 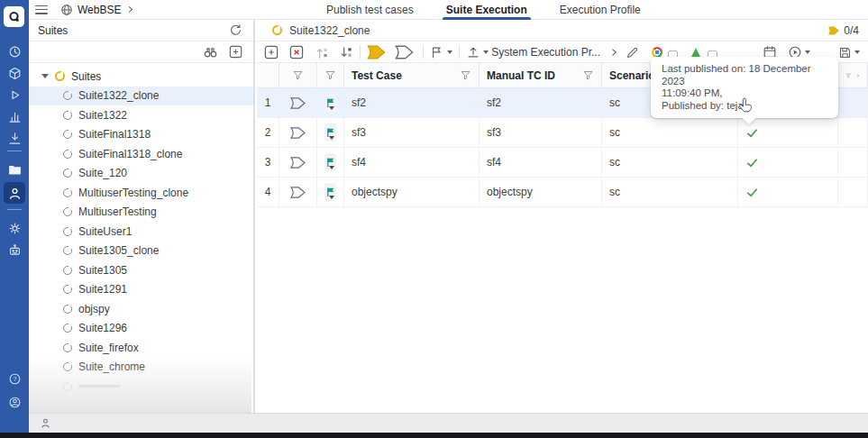 I want to click on suite-tree-item: Suite1305_clone, so click(x=141, y=251).